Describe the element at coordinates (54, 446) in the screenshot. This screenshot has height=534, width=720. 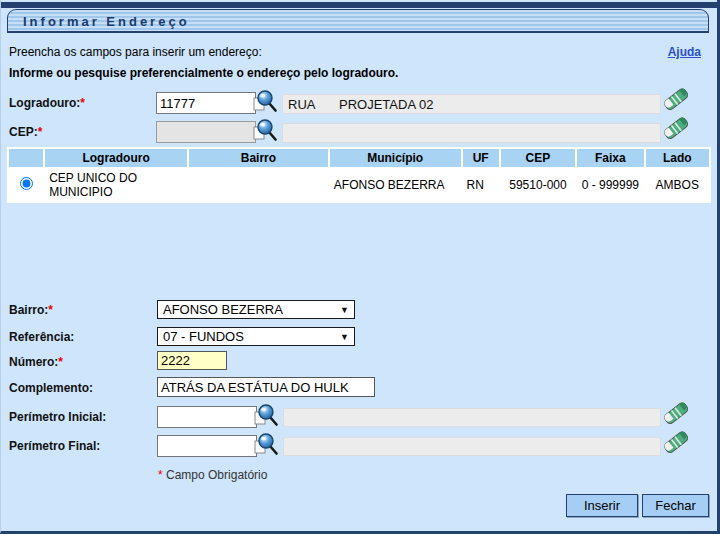
I see `perimetro-final-label: Perímetro Final:` at that location.